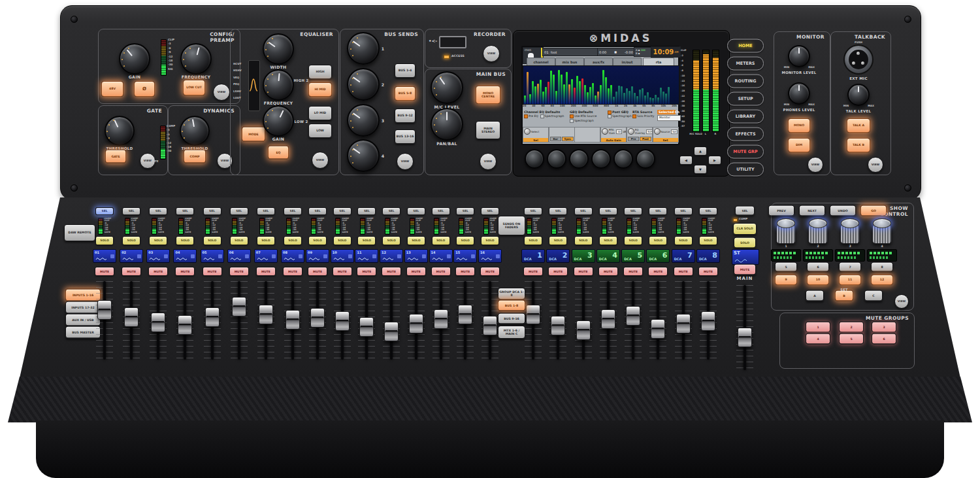  What do you see at coordinates (799, 145) in the screenshot?
I see `monitor-dim-button: DIM` at bounding box center [799, 145].